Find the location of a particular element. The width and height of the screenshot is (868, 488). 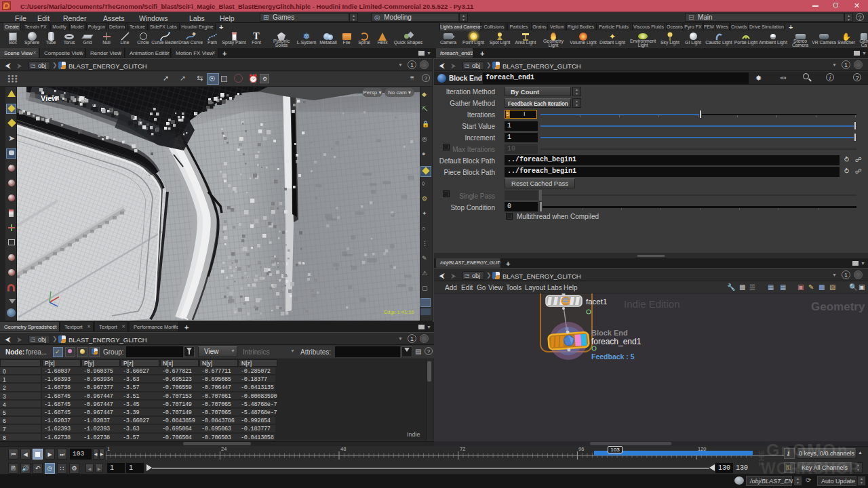

svg-text: Feedback : 5 is located at coordinates (613, 357).